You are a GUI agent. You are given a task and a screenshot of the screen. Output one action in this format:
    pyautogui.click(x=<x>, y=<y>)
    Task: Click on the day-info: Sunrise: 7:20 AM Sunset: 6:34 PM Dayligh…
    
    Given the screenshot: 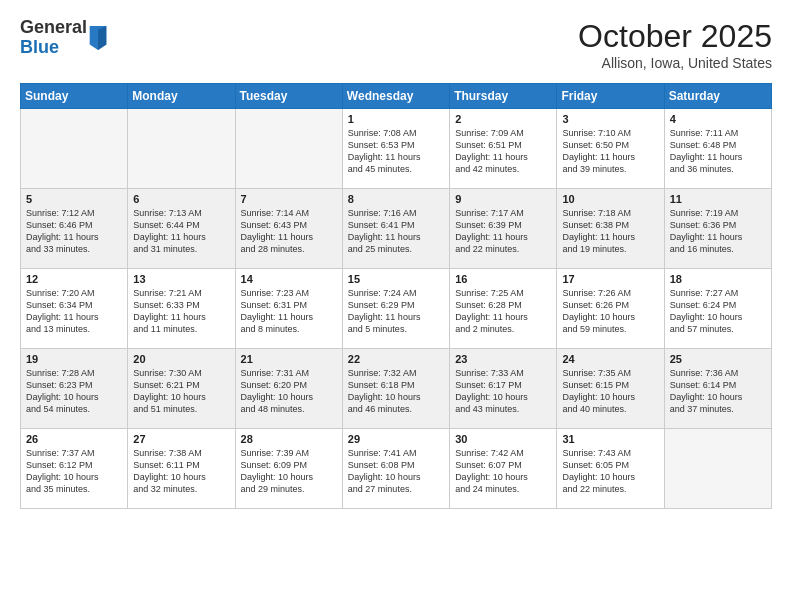 What is the action you would take?
    pyautogui.click(x=74, y=312)
    